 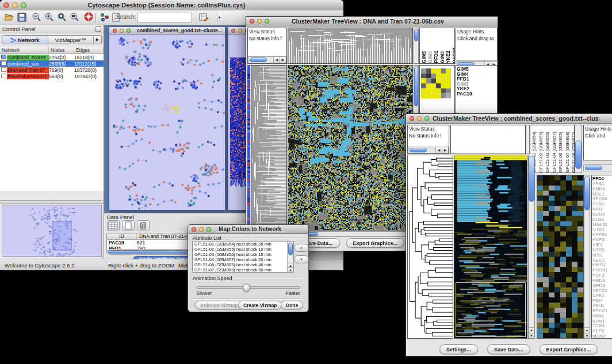 I want to click on done-button: Done, so click(x=292, y=305).